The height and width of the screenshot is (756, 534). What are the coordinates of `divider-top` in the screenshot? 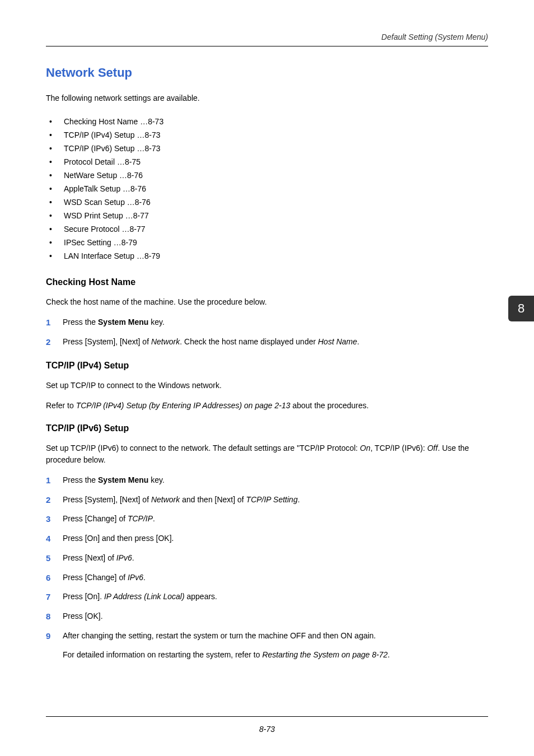 It's located at (267, 46).